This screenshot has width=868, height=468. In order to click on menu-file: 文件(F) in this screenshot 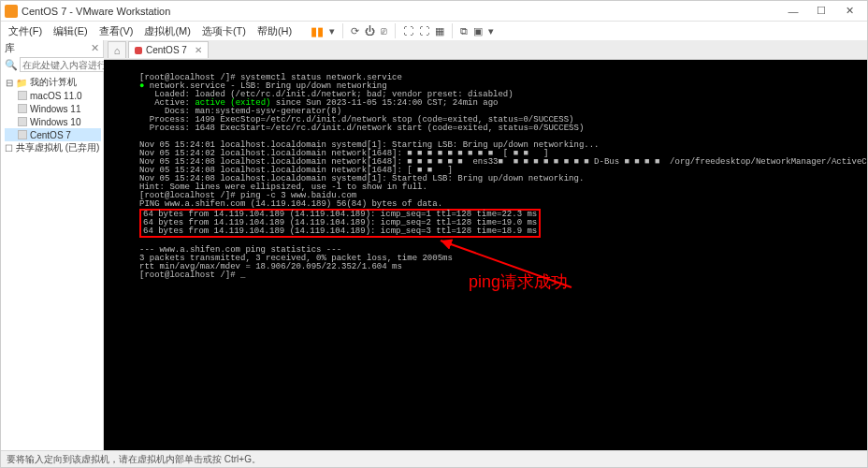, I will do `click(25, 32)`.